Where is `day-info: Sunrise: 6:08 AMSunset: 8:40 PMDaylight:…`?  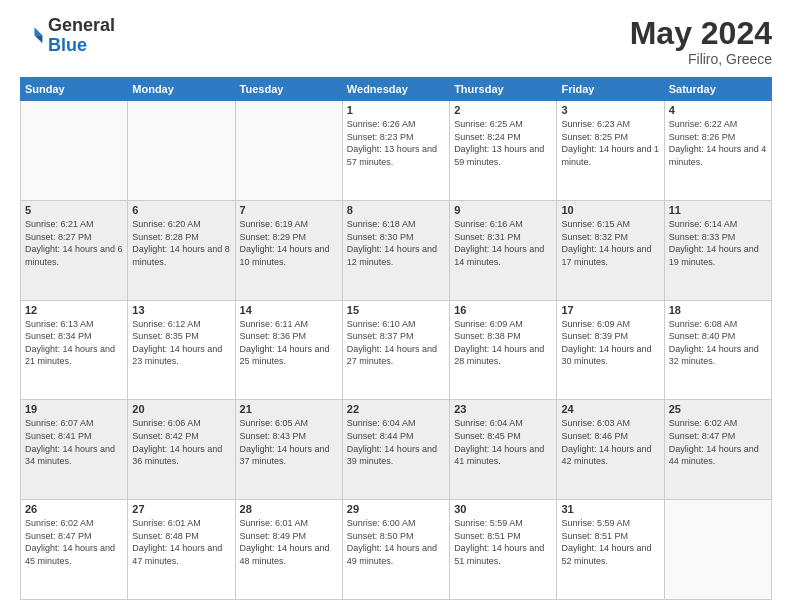
day-info: Sunrise: 6:08 AMSunset: 8:40 PMDaylight:… is located at coordinates (718, 343).